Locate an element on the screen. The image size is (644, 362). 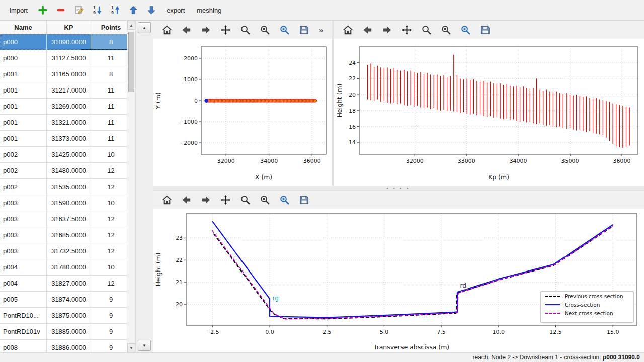
horizontal-splitter: ● ● ● ● is located at coordinates (398, 188).